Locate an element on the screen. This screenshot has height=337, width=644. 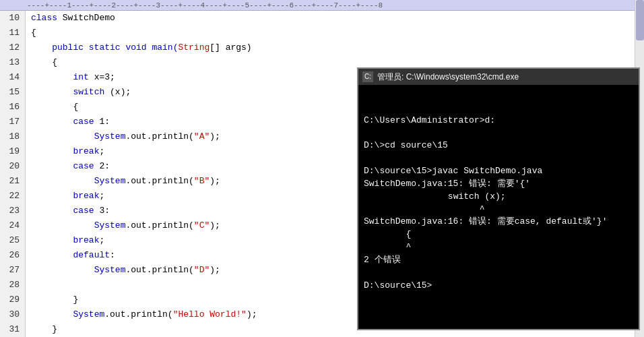
cmd-line: D:\source\15> is located at coordinates (498, 286).